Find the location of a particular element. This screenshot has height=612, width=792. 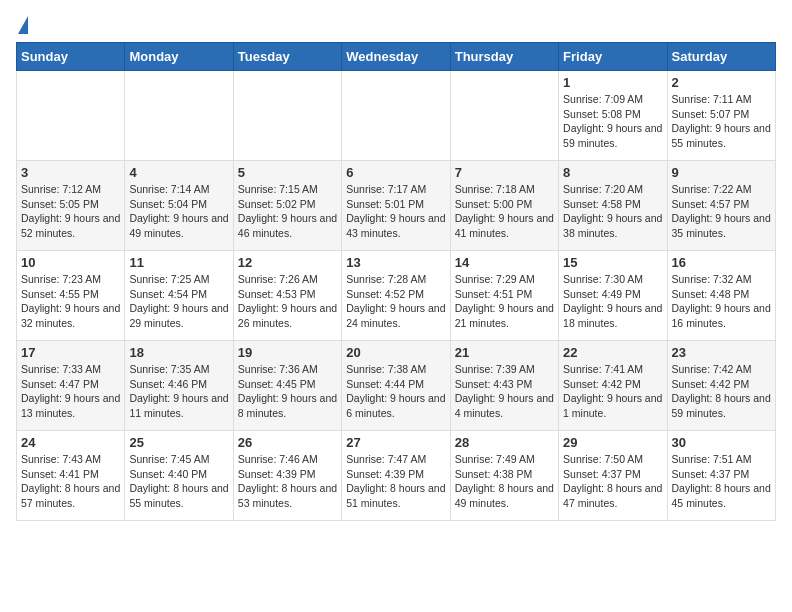

day-cell: 27Sunrise: 7:47 AMSunset: 4:39 PMDayligh… is located at coordinates (396, 476).